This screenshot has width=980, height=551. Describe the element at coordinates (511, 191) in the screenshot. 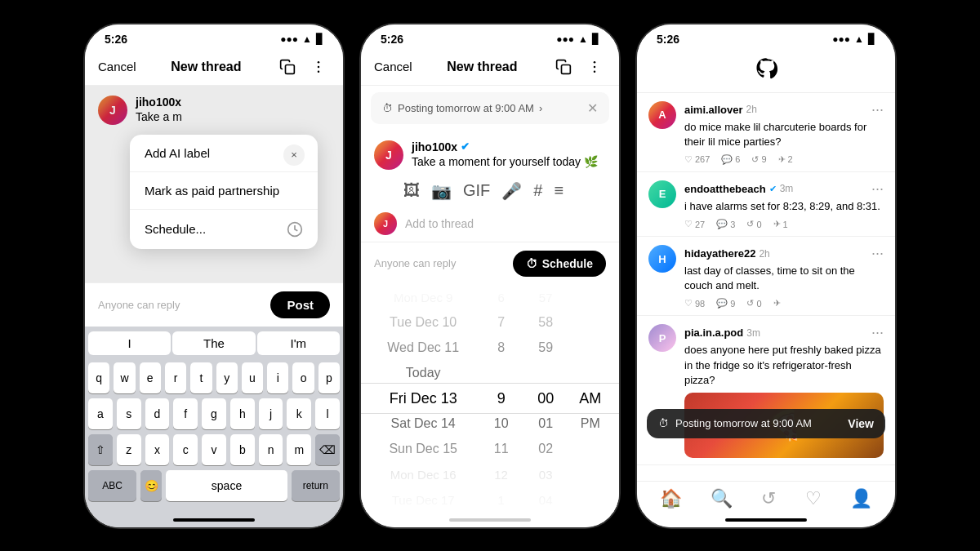

I see `mic-icon: 🎤` at that location.